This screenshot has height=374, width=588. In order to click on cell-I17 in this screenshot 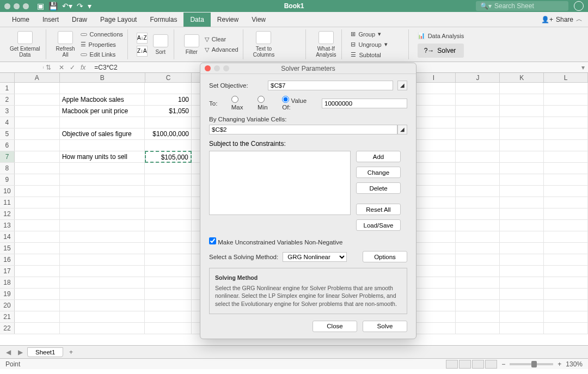, I will do `click(433, 271)`.